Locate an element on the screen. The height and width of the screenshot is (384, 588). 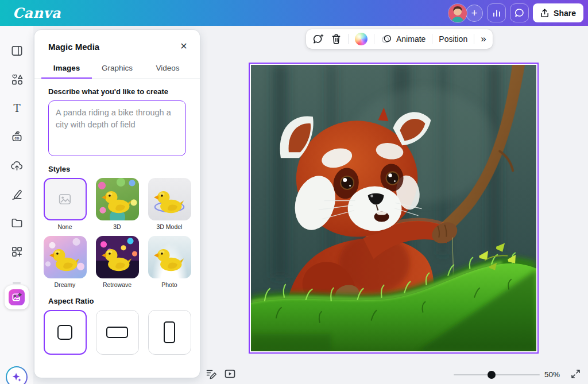
panel-header: Magic Media ✕ is located at coordinates (117, 44).